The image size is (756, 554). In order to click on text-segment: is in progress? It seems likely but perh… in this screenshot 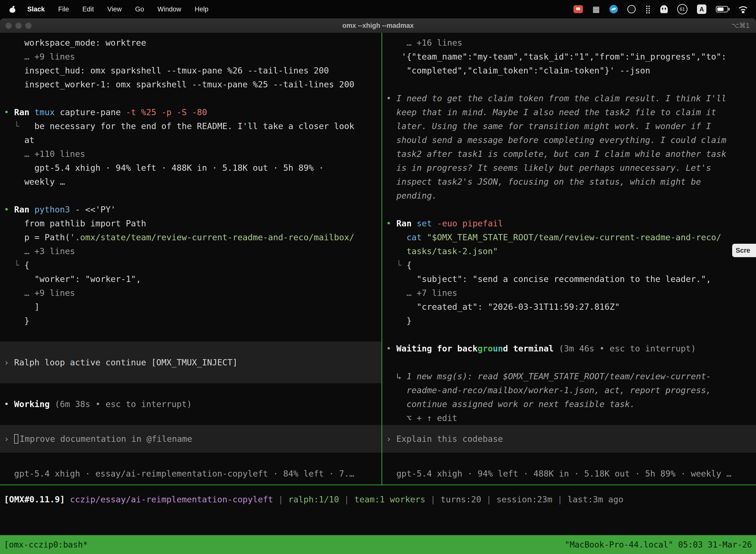, I will do `click(549, 168)`.